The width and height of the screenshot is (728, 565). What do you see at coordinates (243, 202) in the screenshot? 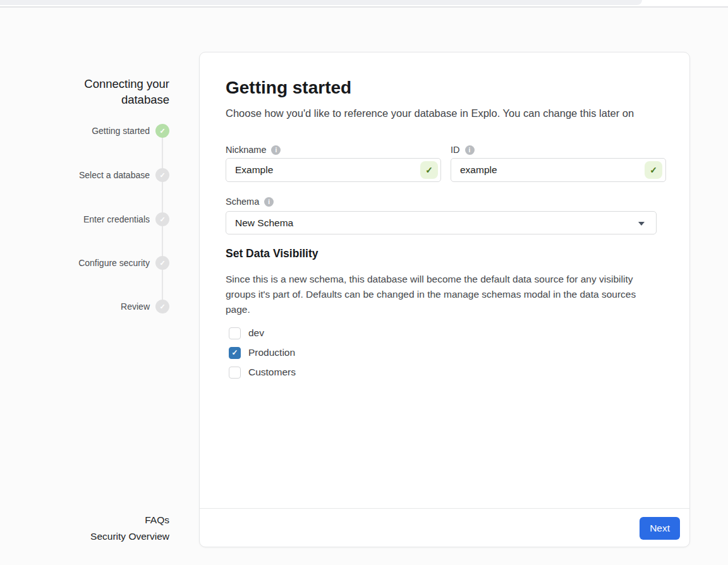
I see `schema-label-text: Schema` at bounding box center [243, 202].